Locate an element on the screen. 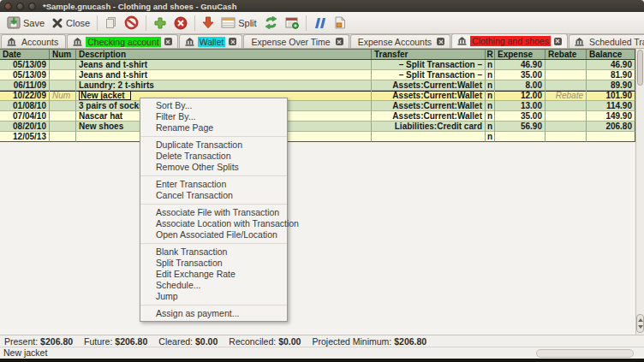  menu-item-sort-by: Sort By... is located at coordinates (214, 106).